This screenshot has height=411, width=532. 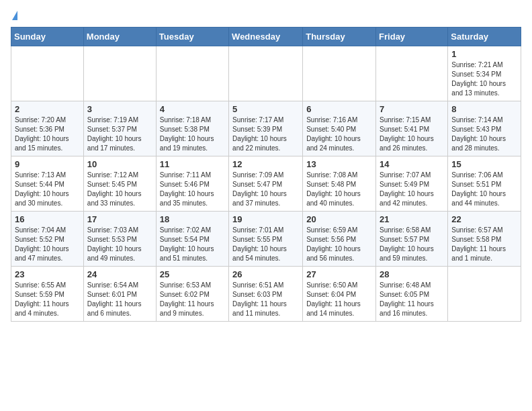 I want to click on day-info: Sunrise: 7:12 AM Sunset: 5:45 PM Dayligh…, so click(x=120, y=189).